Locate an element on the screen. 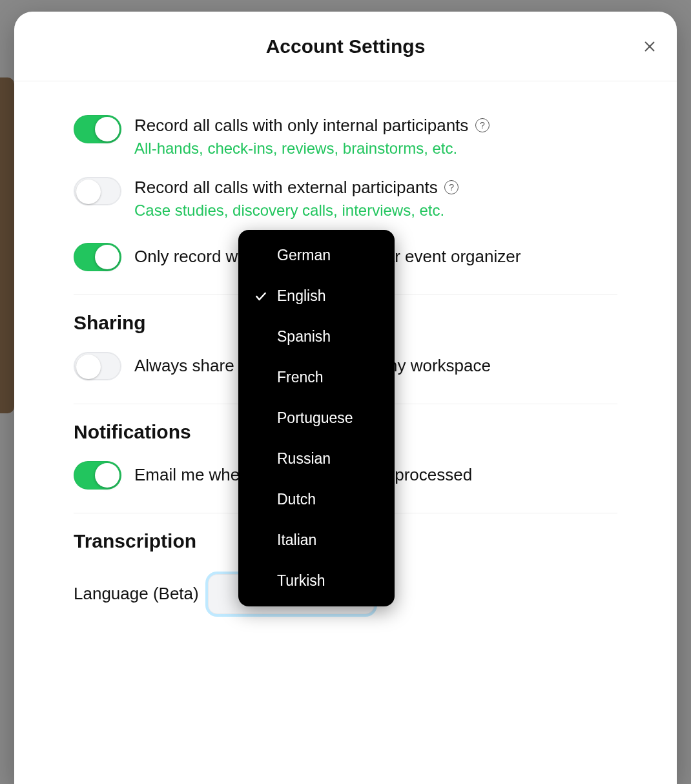 This screenshot has width=691, height=784. setting-title: Record all calls with only internal part… is located at coordinates (301, 125).